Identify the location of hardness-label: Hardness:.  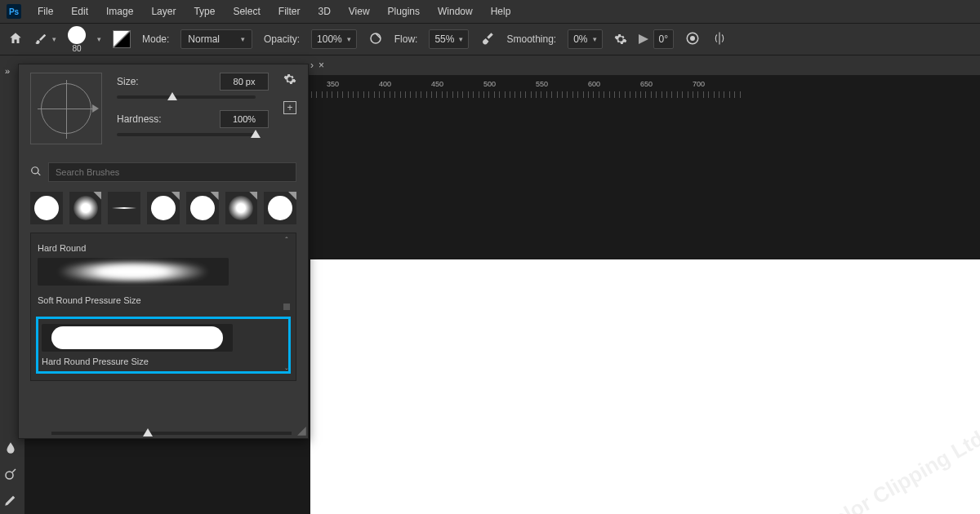
(139, 119).